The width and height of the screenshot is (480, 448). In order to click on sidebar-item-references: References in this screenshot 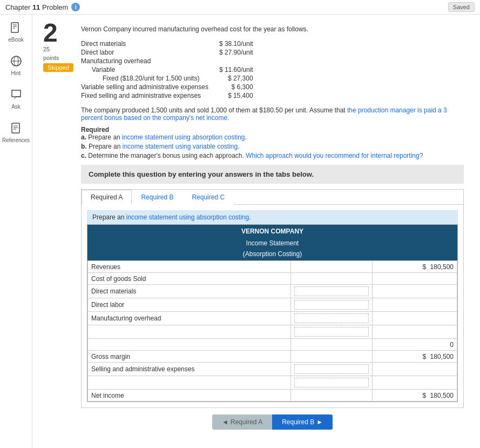, I will do `click(16, 132)`.